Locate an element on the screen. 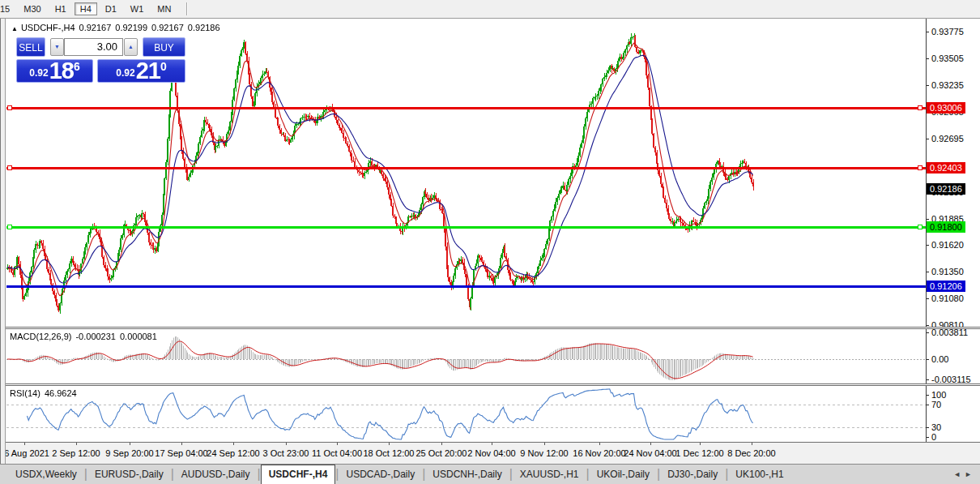 The image size is (980, 484). sell-price-big: 18 is located at coordinates (62, 71).